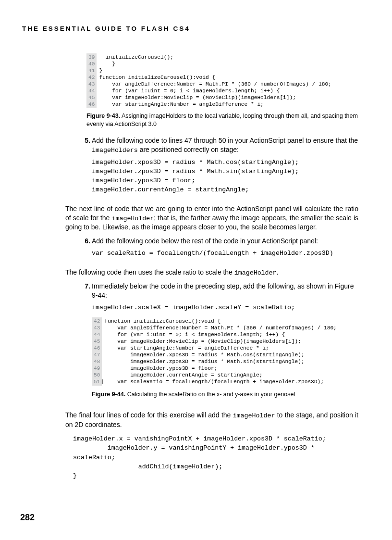  What do you see at coordinates (219, 168) in the screenshot?
I see `step-5: 5. Add the following code to lines 47 th…` at bounding box center [219, 168].